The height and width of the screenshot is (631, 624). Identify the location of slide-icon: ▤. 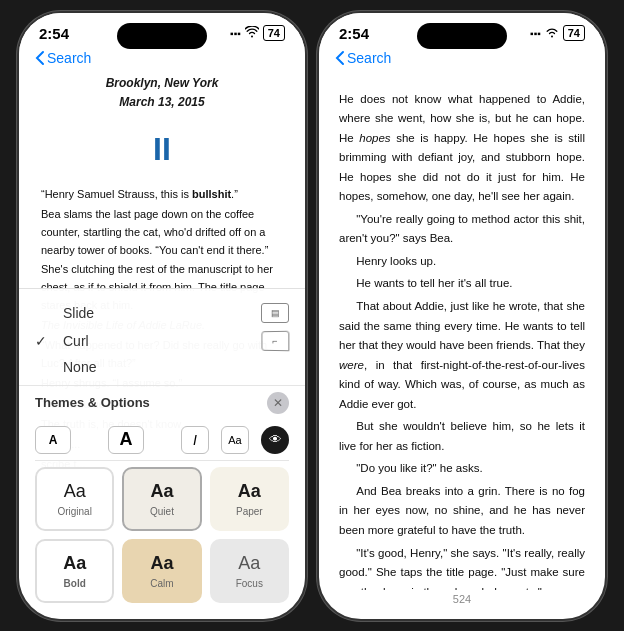
(275, 313).